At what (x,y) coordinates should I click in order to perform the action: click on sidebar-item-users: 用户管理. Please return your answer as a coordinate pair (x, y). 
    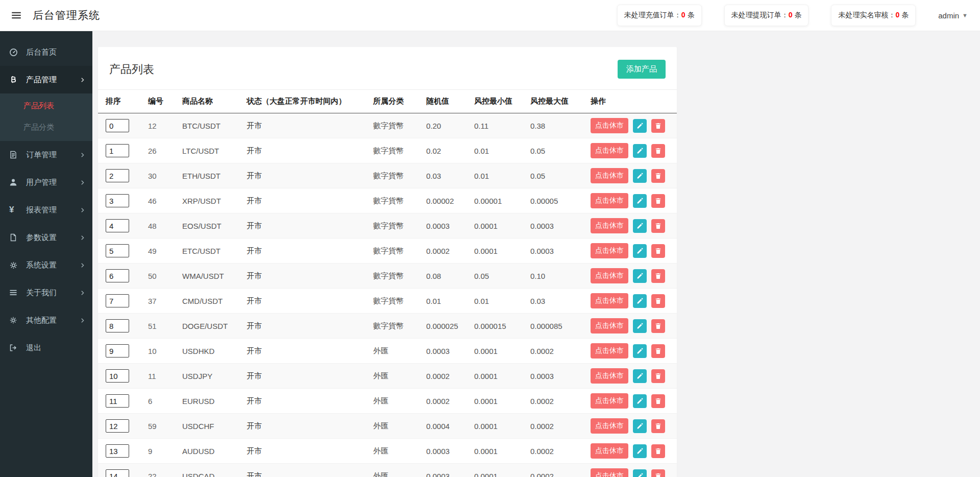
    Looking at the image, I should click on (46, 182).